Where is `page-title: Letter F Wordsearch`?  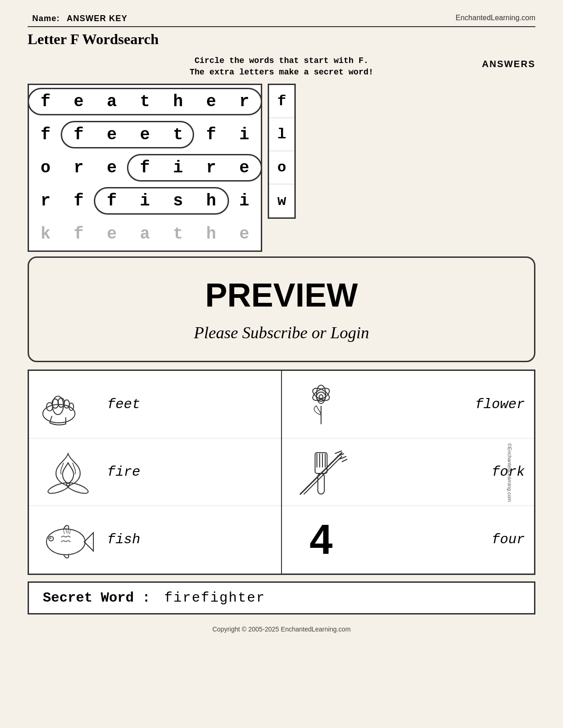
page-title: Letter F Wordsearch is located at coordinates (282, 40).